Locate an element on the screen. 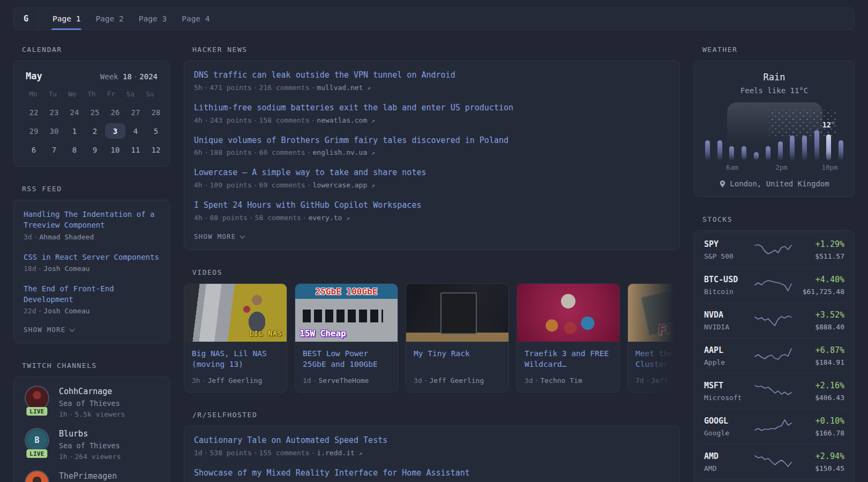  hn-item-title: Lowercase – A simple way to take and sha… is located at coordinates (432, 173).